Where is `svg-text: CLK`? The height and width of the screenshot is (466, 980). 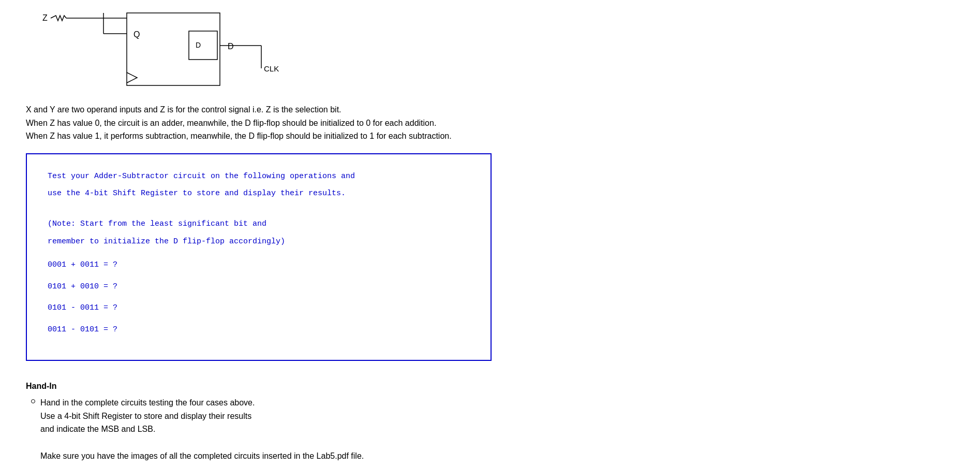 svg-text: CLK is located at coordinates (271, 68).